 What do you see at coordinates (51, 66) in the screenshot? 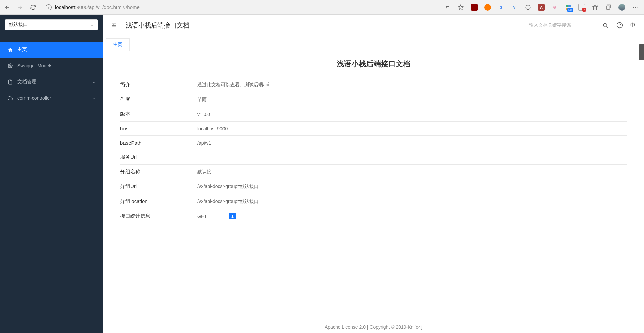
I see `sidebar-item-swagger-models: Swagger Models` at bounding box center [51, 66].